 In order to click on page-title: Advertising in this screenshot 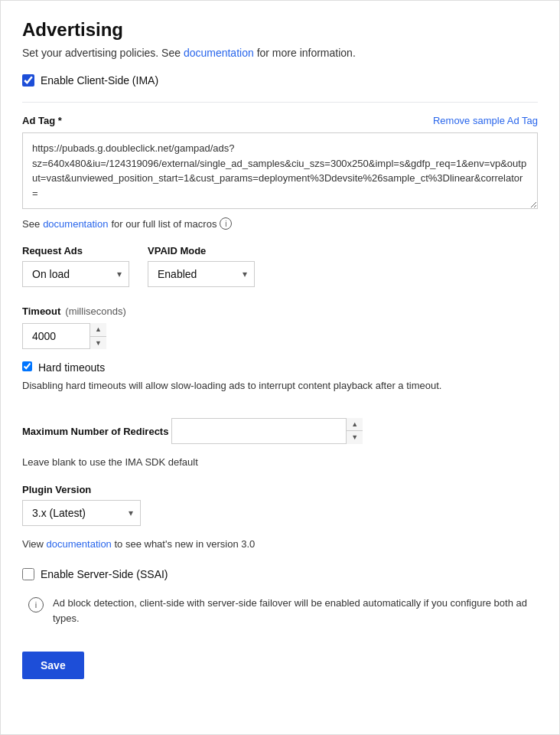, I will do `click(280, 30)`.